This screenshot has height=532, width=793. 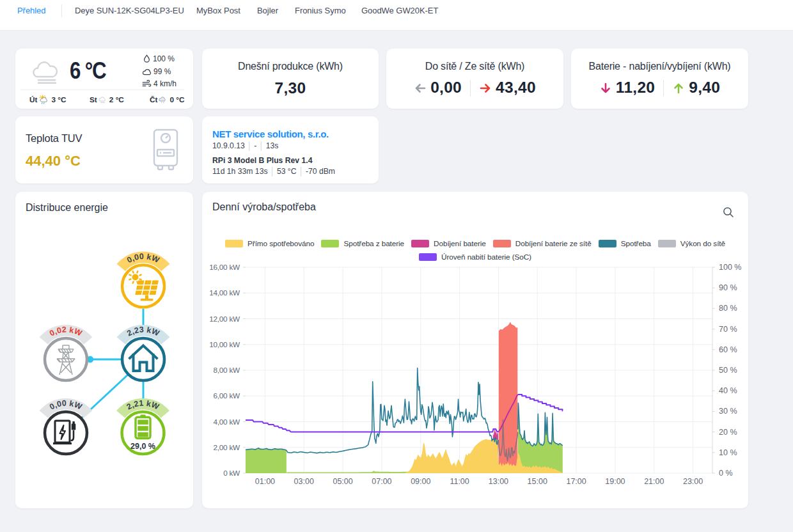 What do you see at coordinates (225, 345) in the screenshot?
I see `svg-text: 10,00 kW` at bounding box center [225, 345].